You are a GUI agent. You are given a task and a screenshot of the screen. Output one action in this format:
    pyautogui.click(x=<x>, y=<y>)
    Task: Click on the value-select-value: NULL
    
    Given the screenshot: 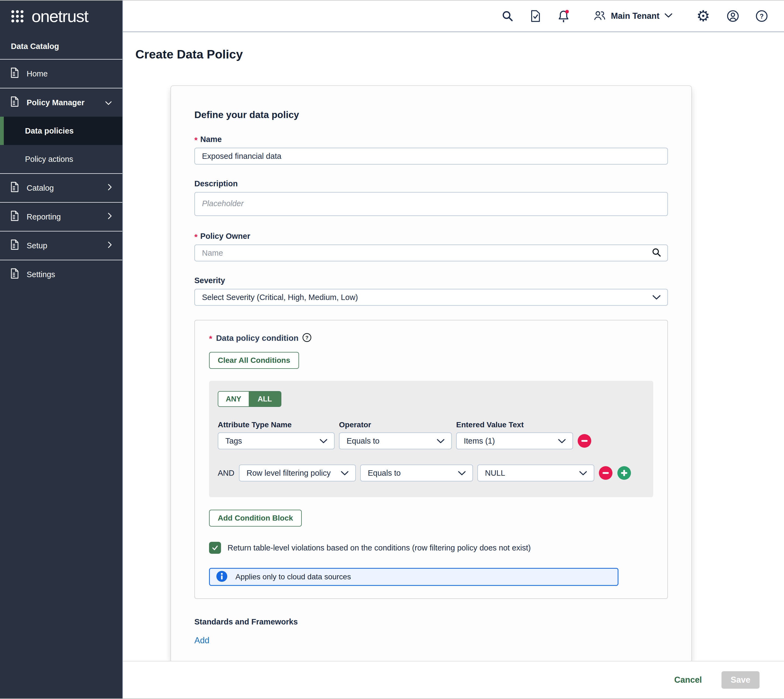 What is the action you would take?
    pyautogui.click(x=495, y=473)
    